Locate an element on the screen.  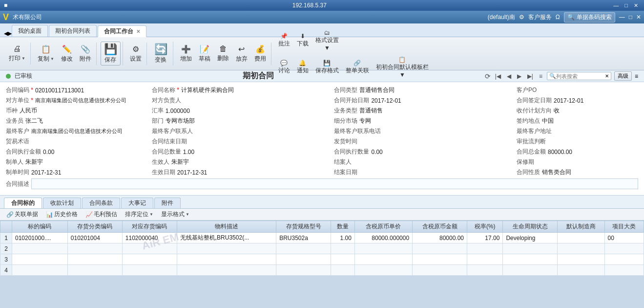
cancel-button: ↩ 放弃 is located at coordinates (242, 54).